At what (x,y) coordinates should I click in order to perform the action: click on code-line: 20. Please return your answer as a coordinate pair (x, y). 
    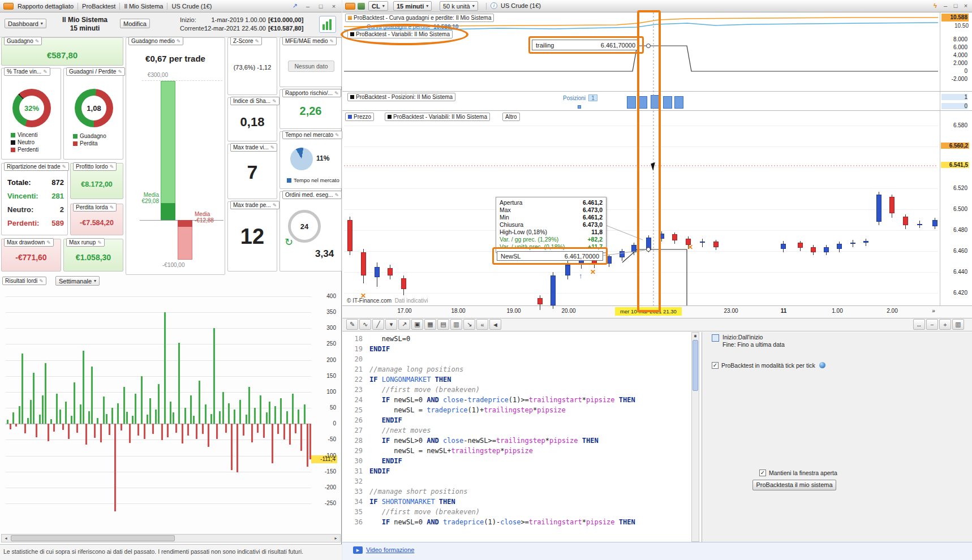
    Looking at the image, I should click on (519, 359).